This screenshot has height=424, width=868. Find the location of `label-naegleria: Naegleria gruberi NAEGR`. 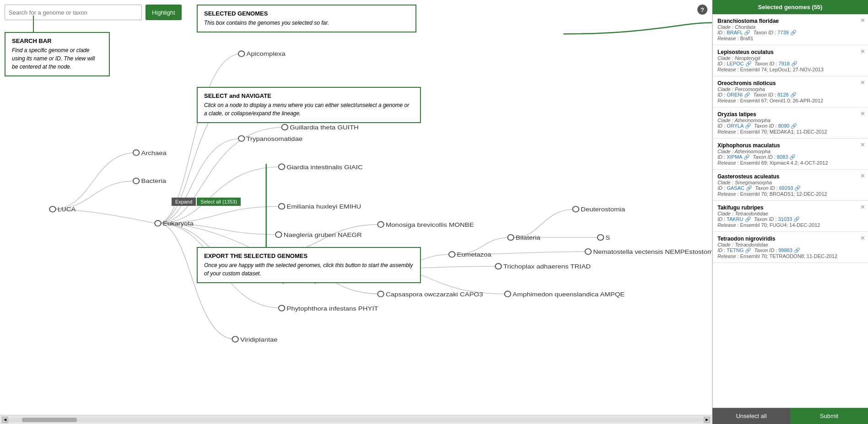

label-naegleria: Naegleria gruberi NAEGR is located at coordinates (323, 234).